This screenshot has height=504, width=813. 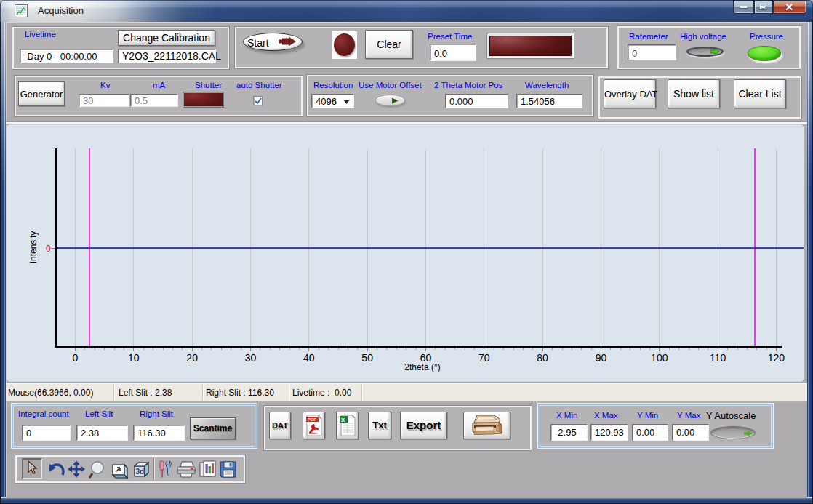 I want to click on svg-text: X, so click(x=343, y=420).